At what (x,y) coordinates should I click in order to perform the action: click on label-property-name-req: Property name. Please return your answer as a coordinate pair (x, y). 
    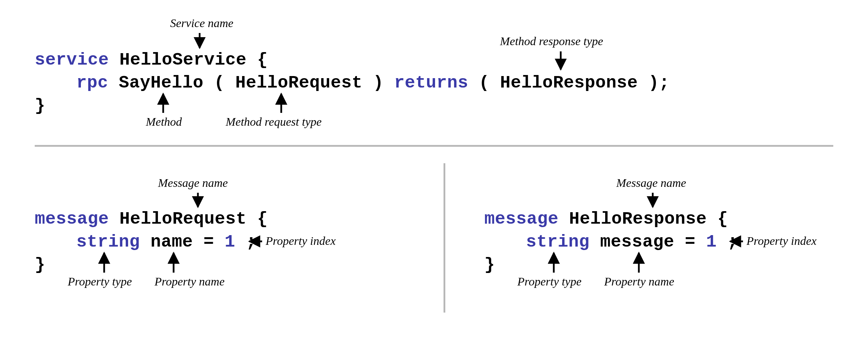
    Looking at the image, I should click on (190, 282).